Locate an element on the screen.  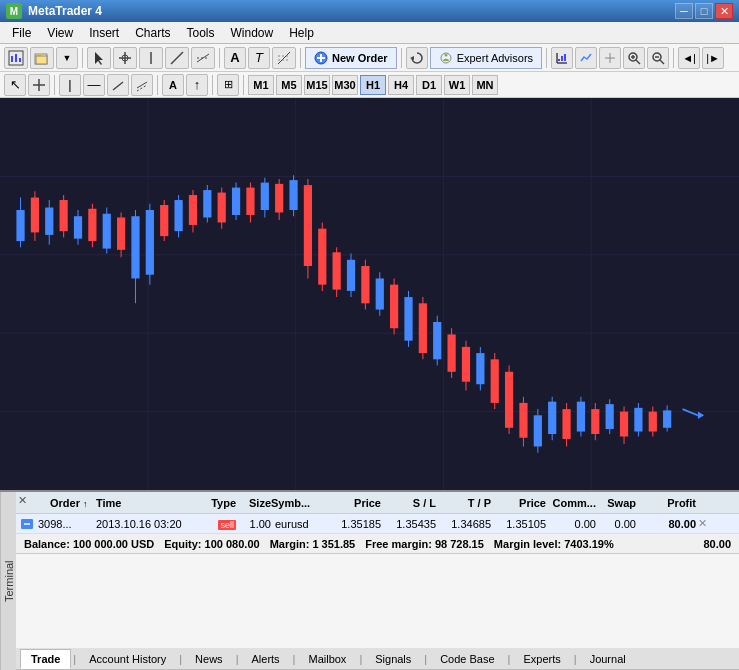
toolbar-open is located at coordinates (42, 58).